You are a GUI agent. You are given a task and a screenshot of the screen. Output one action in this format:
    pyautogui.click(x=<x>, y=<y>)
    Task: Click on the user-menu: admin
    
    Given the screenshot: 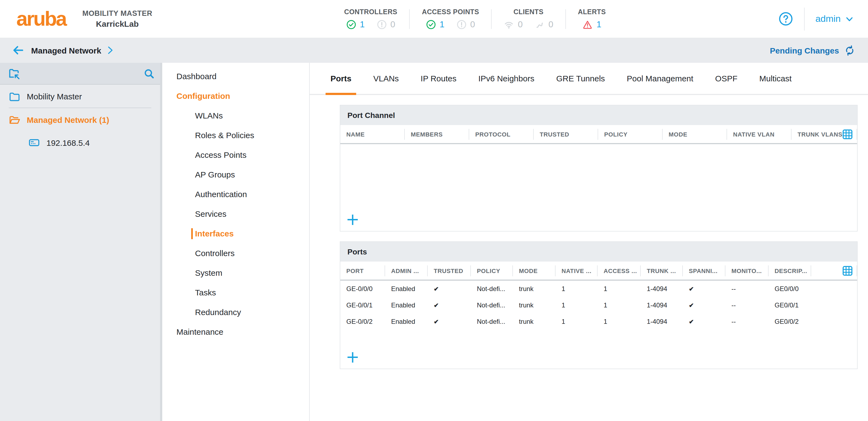 What is the action you would take?
    pyautogui.click(x=835, y=19)
    